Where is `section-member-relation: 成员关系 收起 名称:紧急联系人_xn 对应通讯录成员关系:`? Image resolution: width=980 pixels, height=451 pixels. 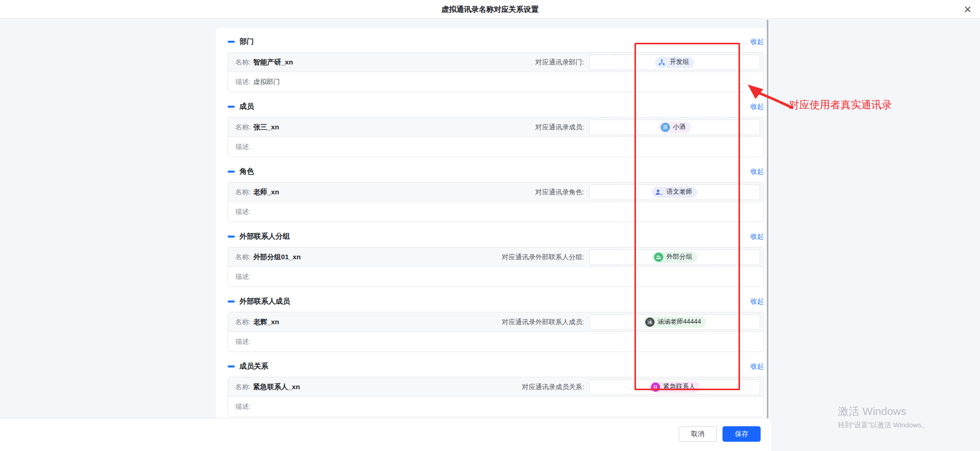
section-member-relation: 成员关系 收起 名称:紧急联系人_xn 对应通讯录成员关系: is located at coordinates (495, 387).